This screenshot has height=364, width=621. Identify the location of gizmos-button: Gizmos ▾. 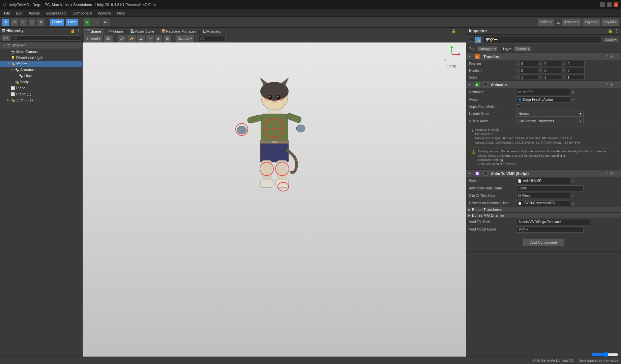
(185, 39).